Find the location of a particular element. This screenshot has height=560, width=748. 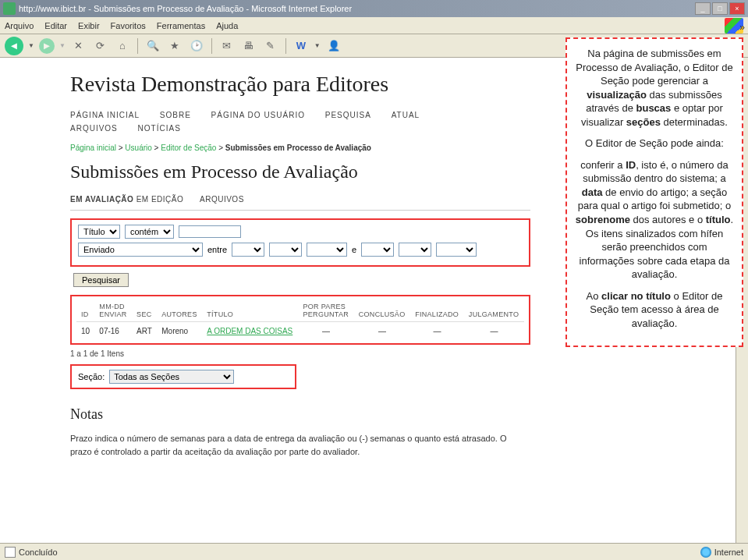

refresh-button: ⟳ is located at coordinates (101, 46).